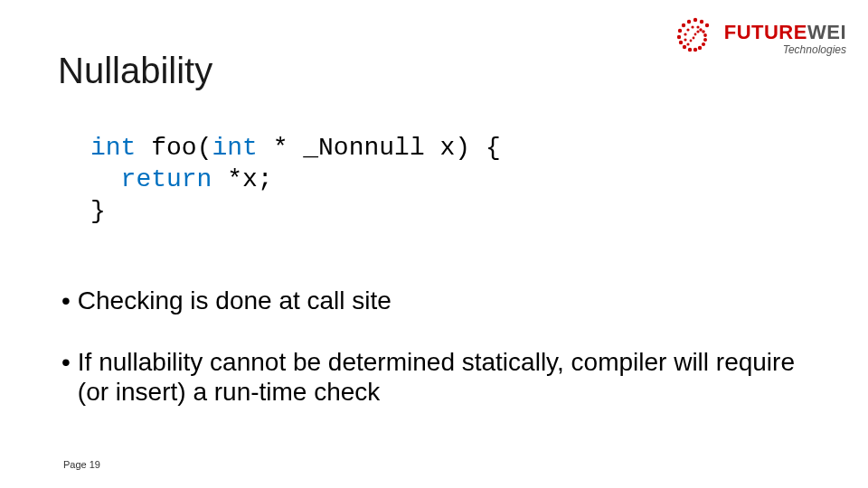 This screenshot has width=868, height=488. I want to click on code-text: }, so click(98, 211).